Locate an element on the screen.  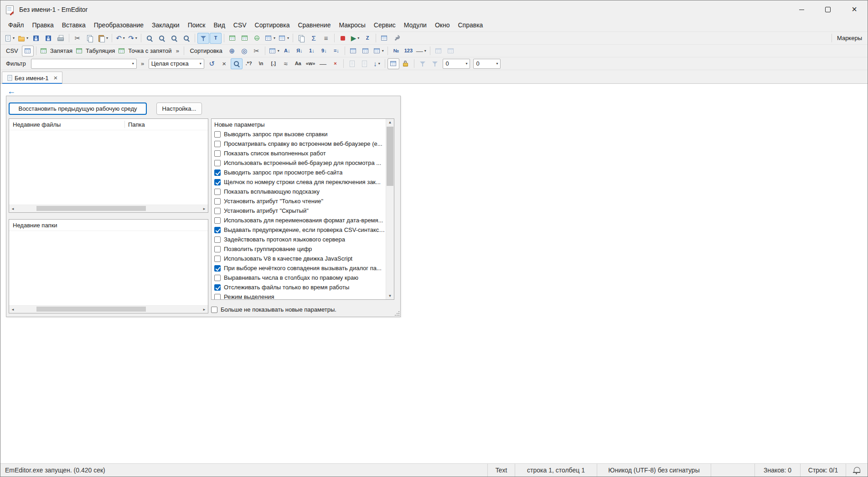
macros-list-button: Z is located at coordinates (367, 38).